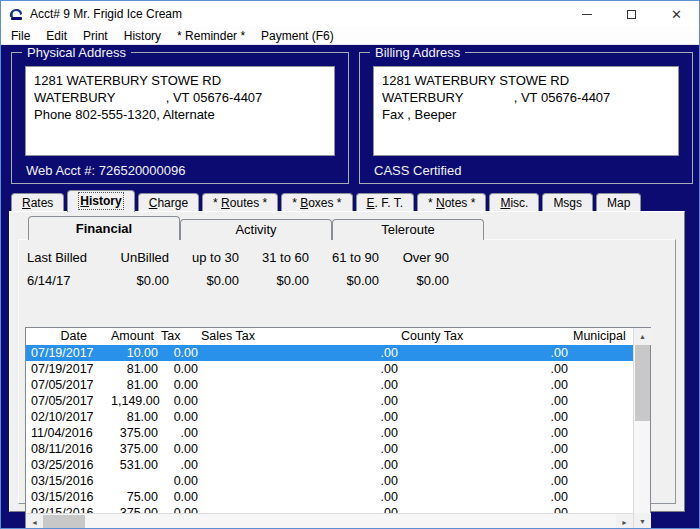  What do you see at coordinates (602, 336) in the screenshot?
I see `column-header-municipal: Municipal` at bounding box center [602, 336].